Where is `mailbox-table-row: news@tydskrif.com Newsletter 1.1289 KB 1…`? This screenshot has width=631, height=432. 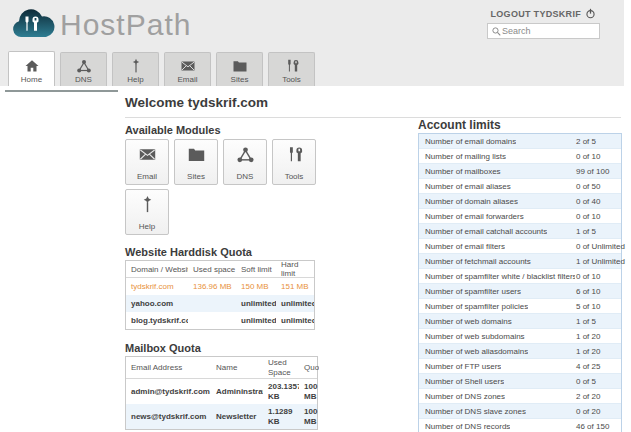 mailbox-table-row: news@tydskrif.com Newsletter 1.1289 KB 1… is located at coordinates (222, 416).